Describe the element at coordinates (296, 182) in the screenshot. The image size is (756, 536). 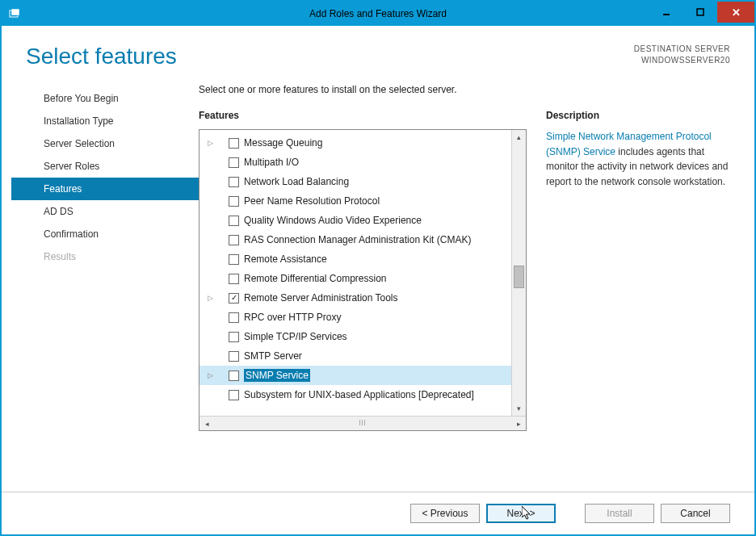
I see `feature-label: Network Load Balancing` at that location.